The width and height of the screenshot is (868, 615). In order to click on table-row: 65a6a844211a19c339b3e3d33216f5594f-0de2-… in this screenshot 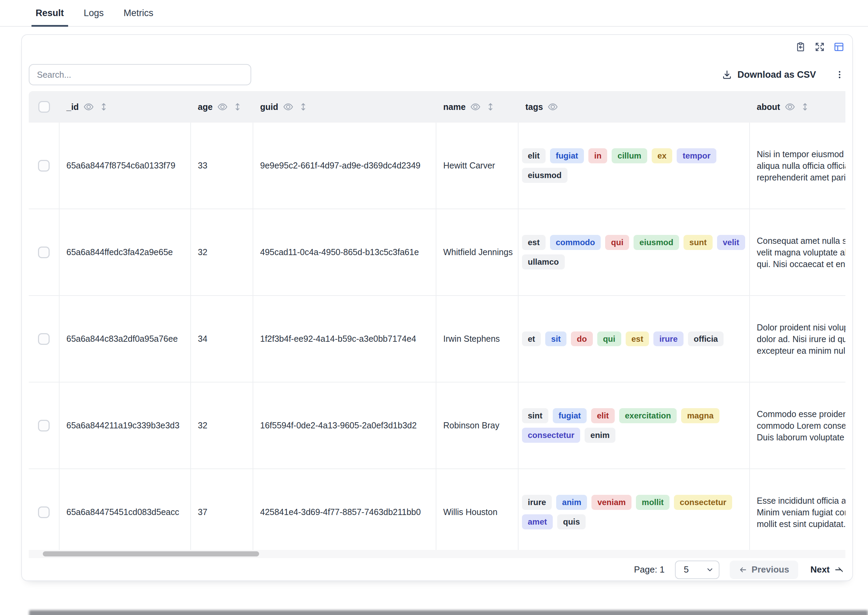, I will do `click(437, 426)`.